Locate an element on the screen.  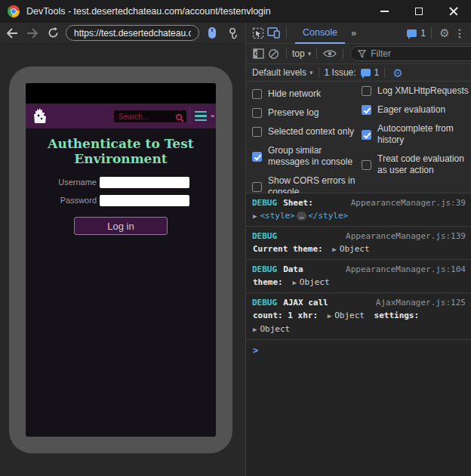
setting-autocomplete-history: Autocomplete from history is located at coordinates (416, 134).